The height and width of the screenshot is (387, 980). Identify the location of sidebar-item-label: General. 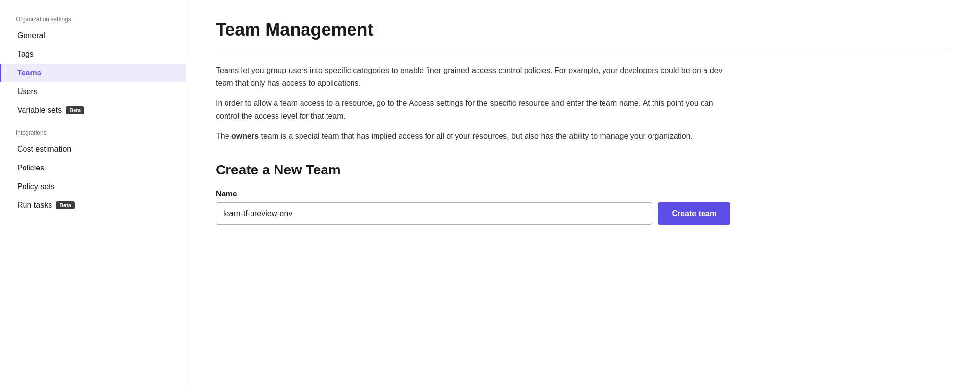
(31, 36).